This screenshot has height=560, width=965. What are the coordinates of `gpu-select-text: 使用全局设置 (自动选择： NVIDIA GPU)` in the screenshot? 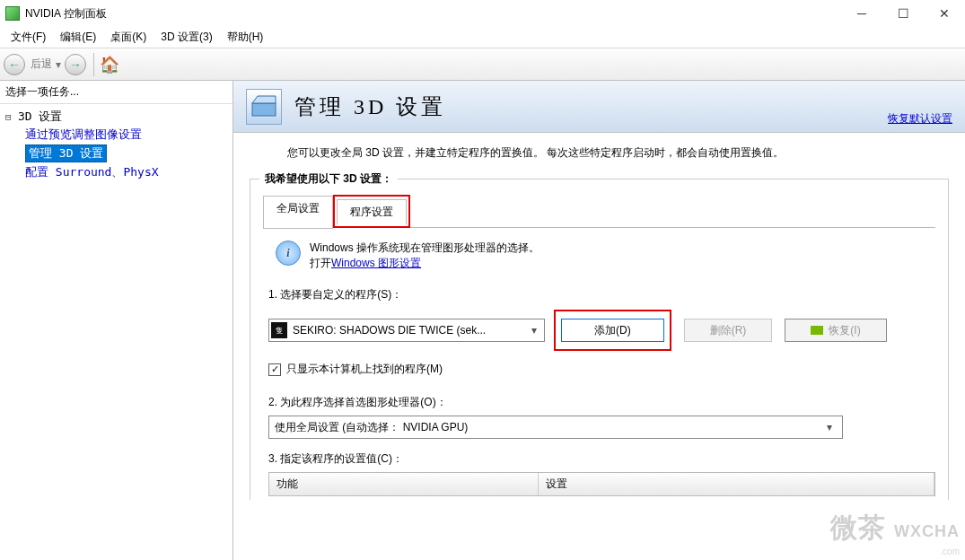 It's located at (372, 427).